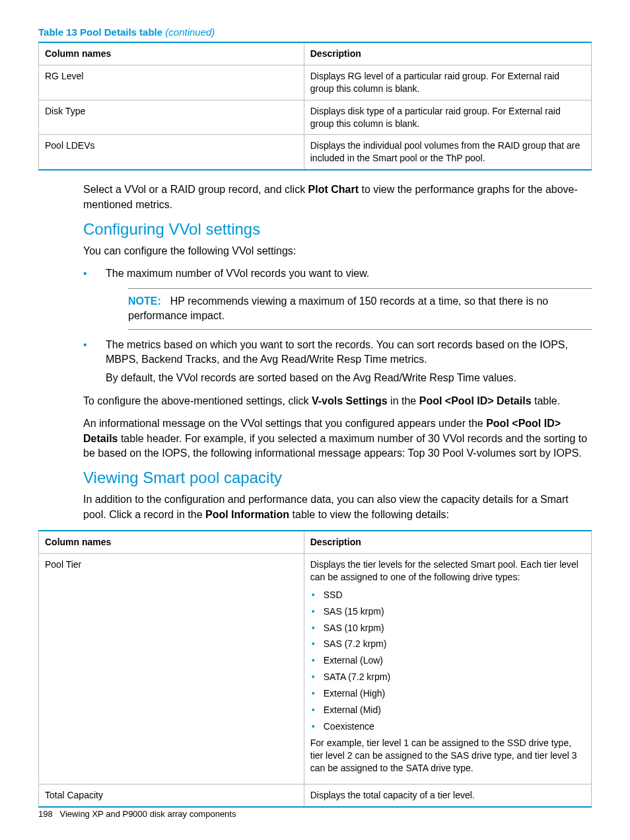  What do you see at coordinates (448, 595) in the screenshot?
I see `list-item: SSD` at bounding box center [448, 595].